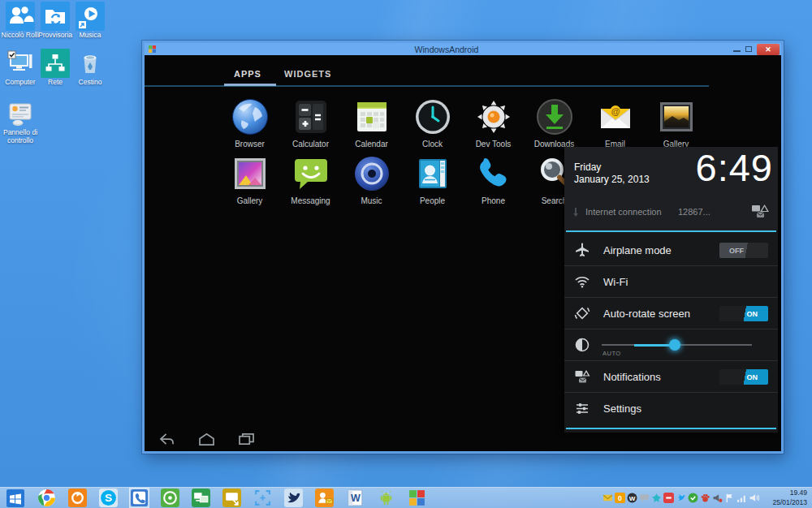 The image size is (812, 508). Describe the element at coordinates (250, 144) in the screenshot. I see `app-label: Browser` at that location.